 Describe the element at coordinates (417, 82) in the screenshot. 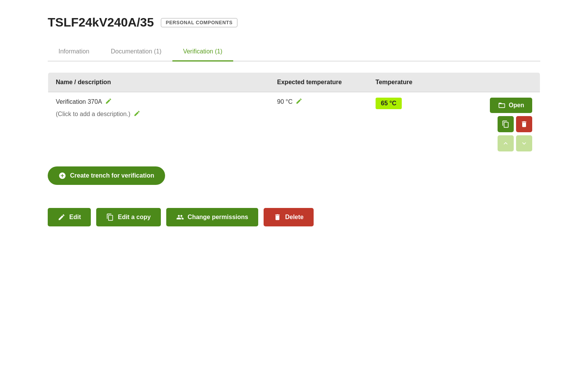

I see `col-header-temperature: Temperature` at that location.